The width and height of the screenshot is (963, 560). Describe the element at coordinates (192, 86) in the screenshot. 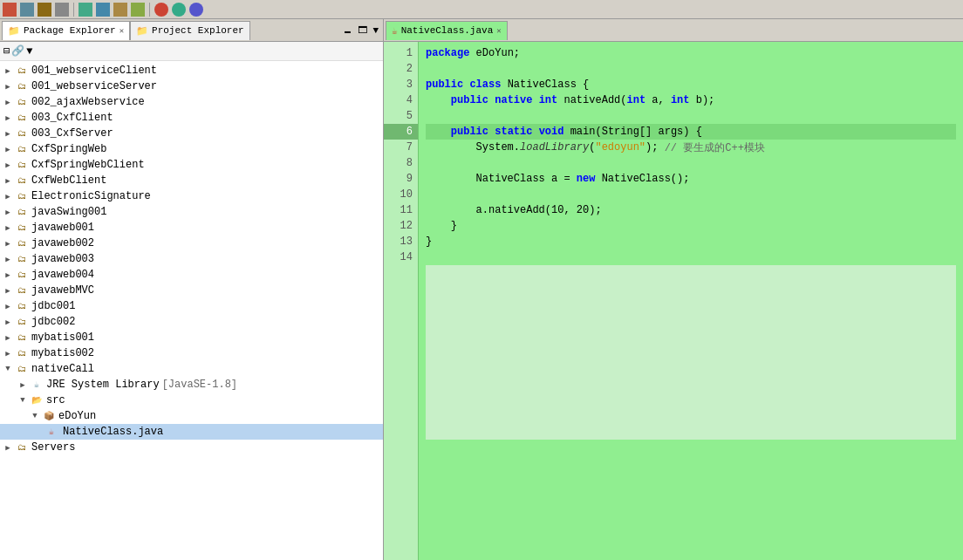

I see `tree-item-001-webserviceserver: ▶ 🗂 001_webserviceServer` at that location.